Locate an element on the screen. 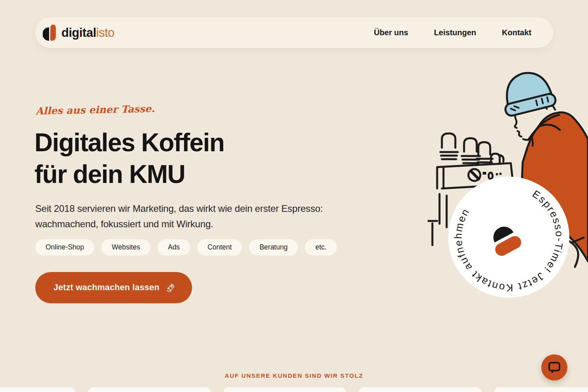 This screenshot has height=392, width=588. tag-ads: Ads is located at coordinates (174, 247).